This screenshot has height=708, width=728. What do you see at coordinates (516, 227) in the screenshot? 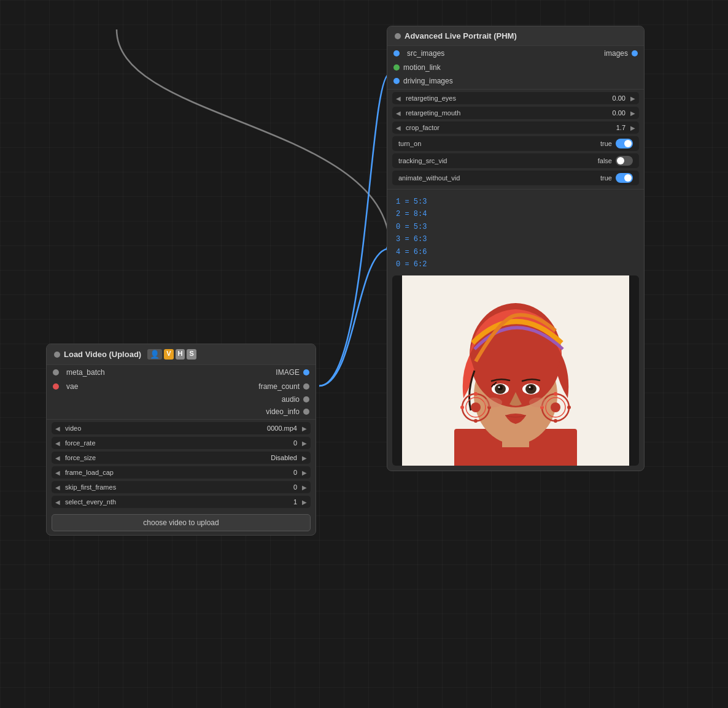
I see `text-line-3: 0 = 5:3` at bounding box center [516, 227].